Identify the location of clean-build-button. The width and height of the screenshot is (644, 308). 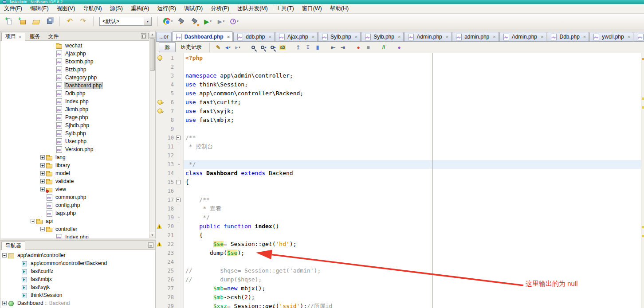
(194, 21).